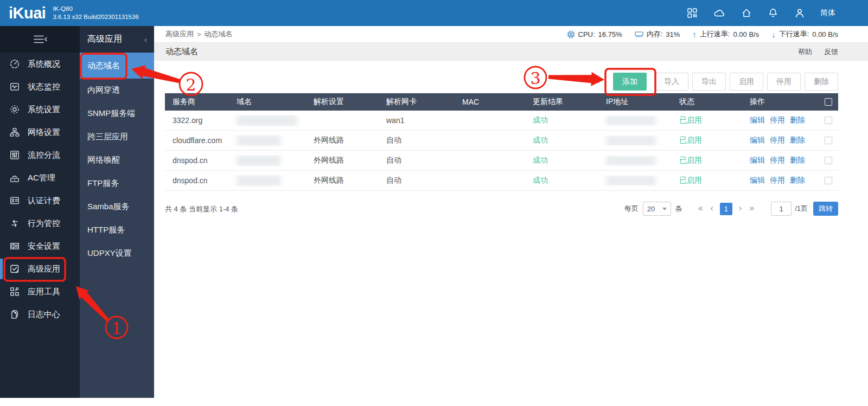  Describe the element at coordinates (117, 137) in the screenshot. I see `submenu-item-cross-layer3: 跨三层应用` at that location.